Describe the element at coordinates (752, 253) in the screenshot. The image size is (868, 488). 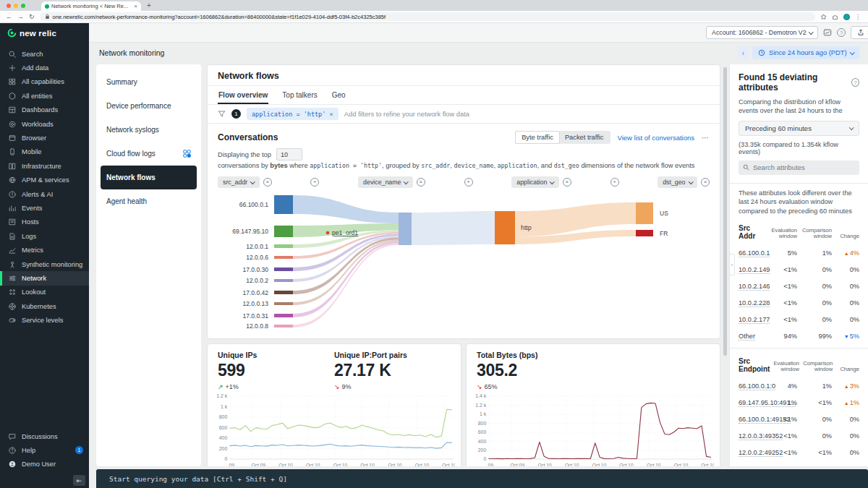
I see `attribute-label: 66.100.0.1` at that location.